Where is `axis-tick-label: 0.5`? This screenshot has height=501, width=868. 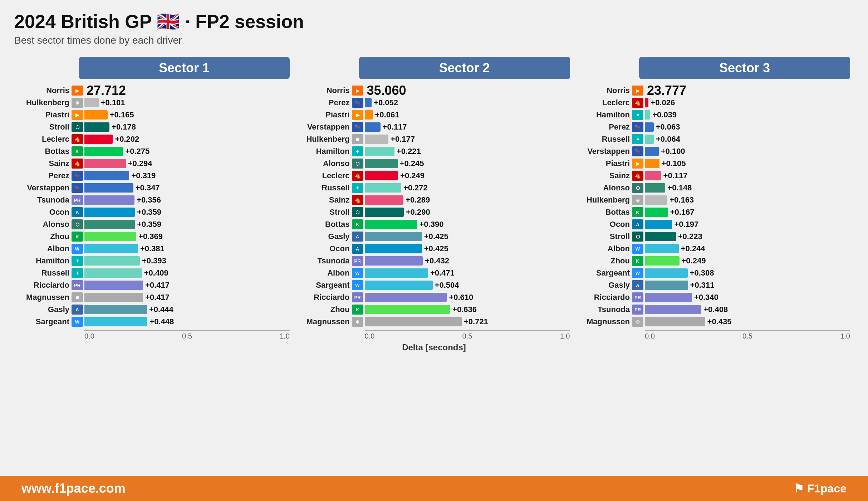 axis-tick-label: 0.5 is located at coordinates (187, 336).